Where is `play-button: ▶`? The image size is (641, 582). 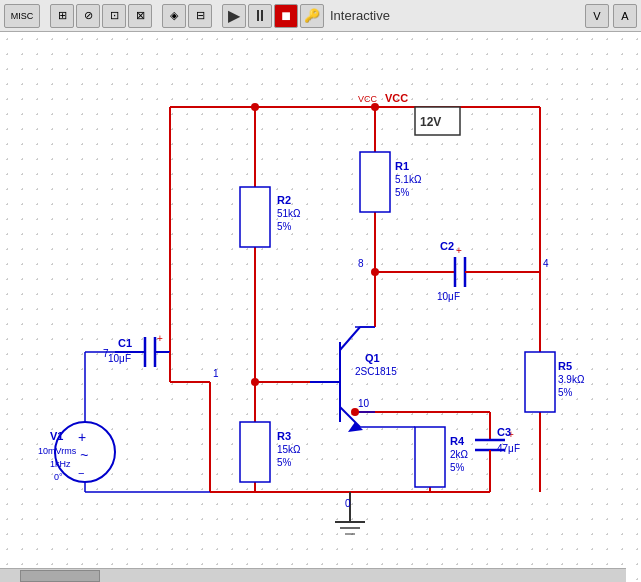 play-button: ▶ is located at coordinates (234, 16).